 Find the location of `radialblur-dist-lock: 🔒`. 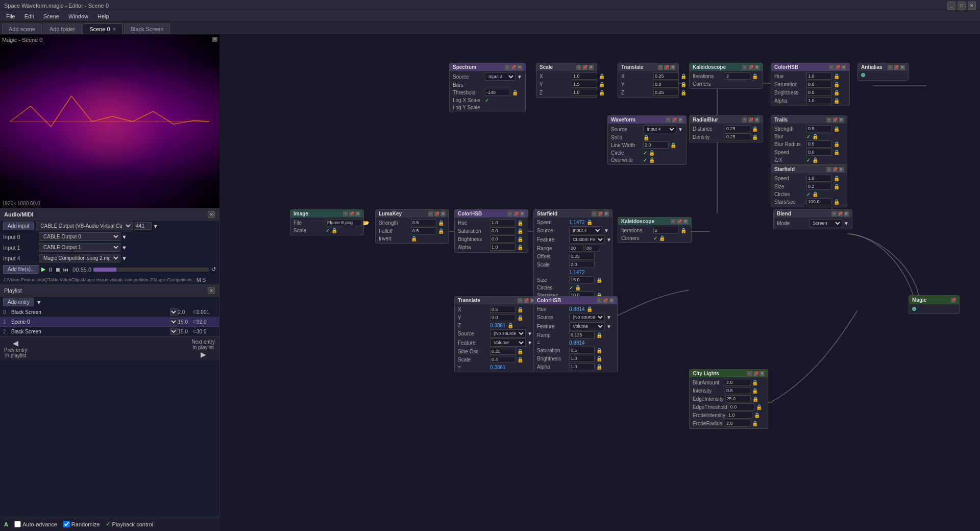

radialblur-dist-lock: 🔒 is located at coordinates (755, 129).